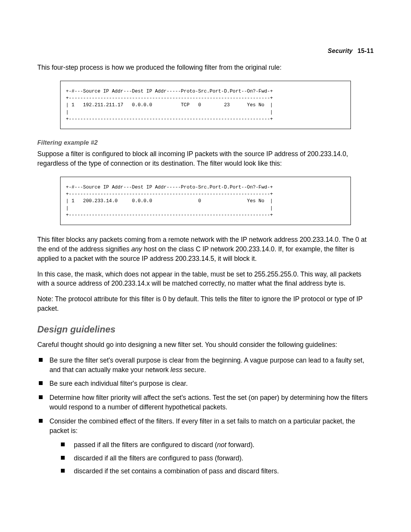 This screenshot has width=411, height=532. Describe the element at coordinates (137, 249) in the screenshot. I see `emphasis-any: any` at that location.